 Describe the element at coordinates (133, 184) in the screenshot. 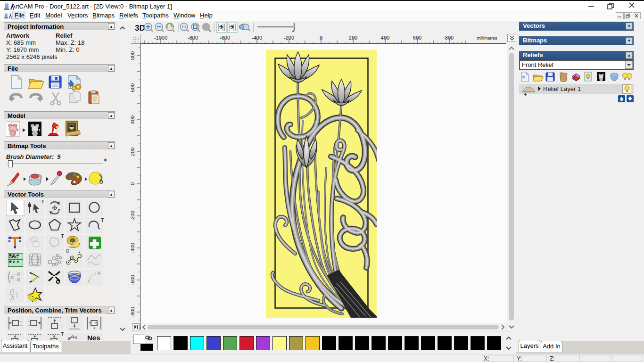

I see `svg-text: 0` at that location.